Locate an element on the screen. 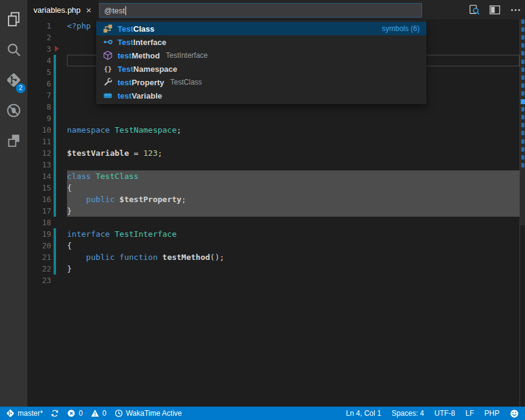 Image resolution: width=525 pixels, height=420 pixels. quick-open-input: @test is located at coordinates (261, 10).